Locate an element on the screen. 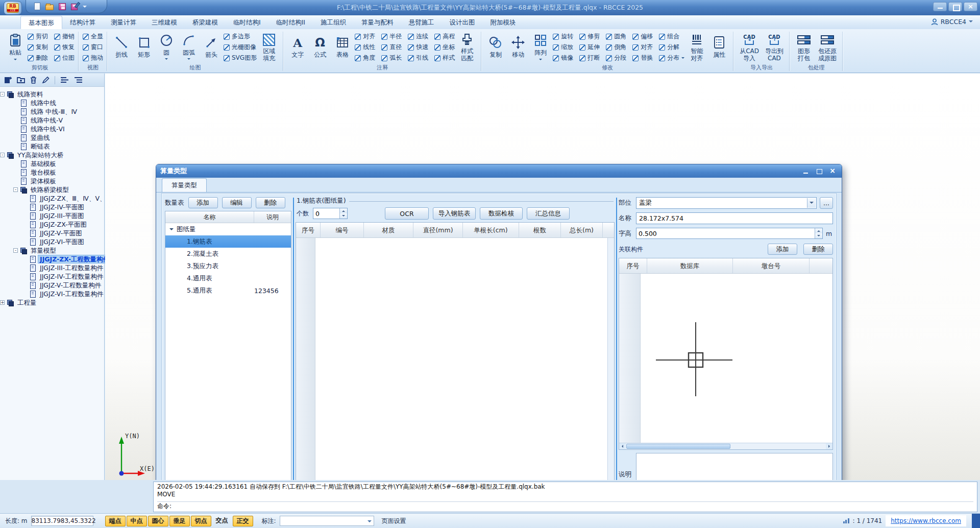 The image size is (980, 528). ribbon-tool-button: 高程 is located at coordinates (445, 37).